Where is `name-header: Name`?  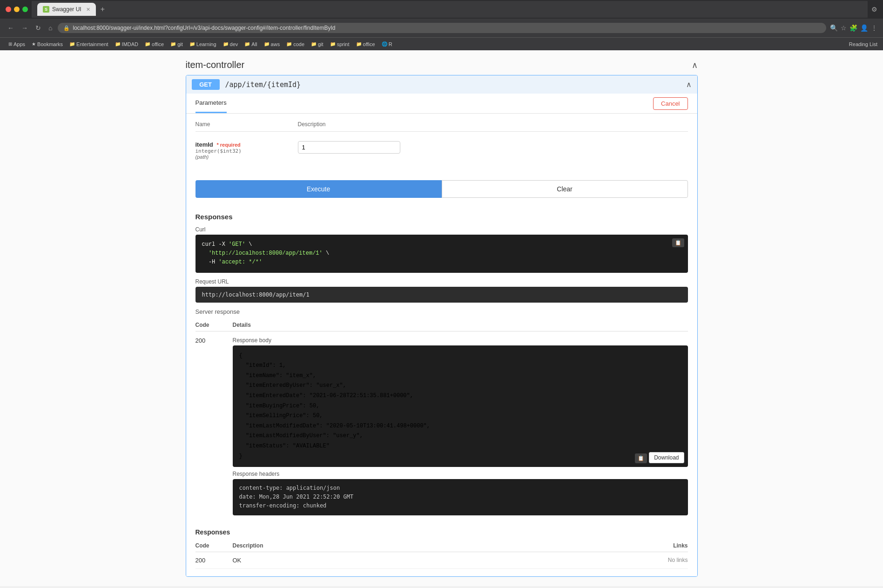
name-header: Name is located at coordinates (247, 124).